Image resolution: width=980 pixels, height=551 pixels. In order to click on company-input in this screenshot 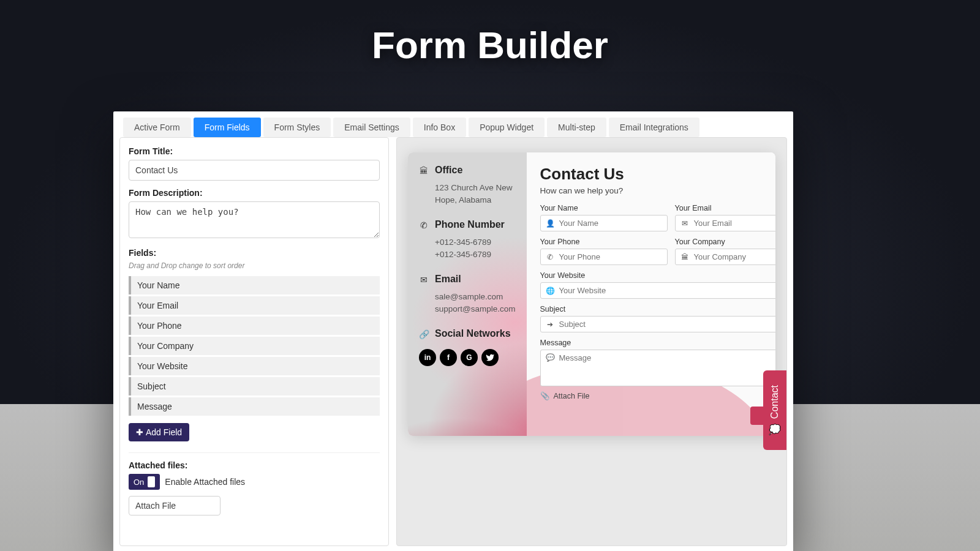, I will do `click(735, 257)`.